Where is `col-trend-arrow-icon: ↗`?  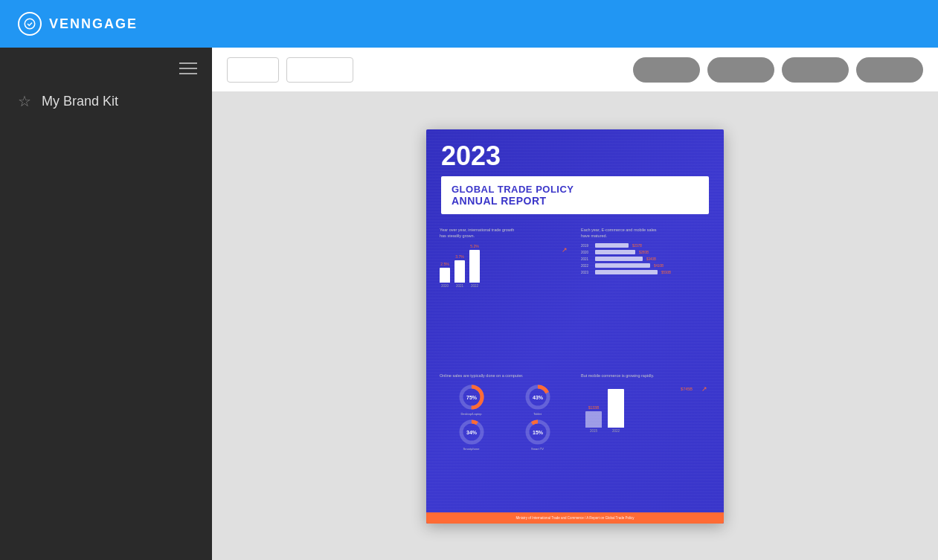 col-trend-arrow-icon: ↗ is located at coordinates (704, 389).